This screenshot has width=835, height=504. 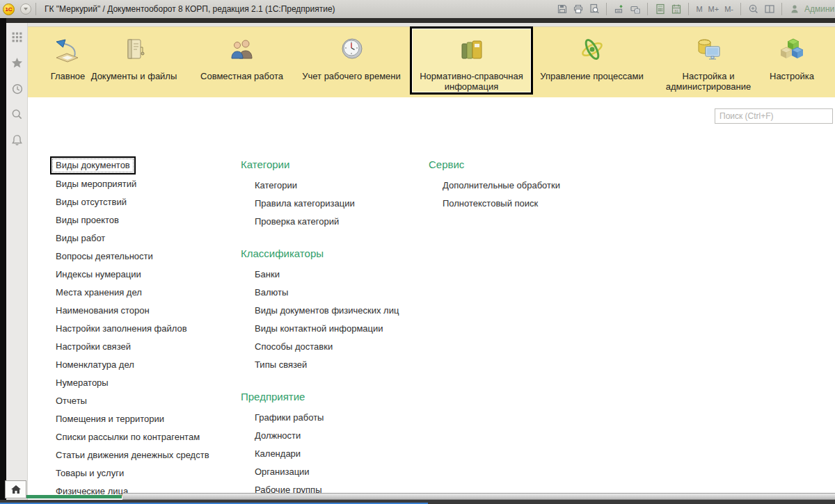 What do you see at coordinates (132, 184) in the screenshot?
I see `nav-link: Виды мероприятий` at bounding box center [132, 184].